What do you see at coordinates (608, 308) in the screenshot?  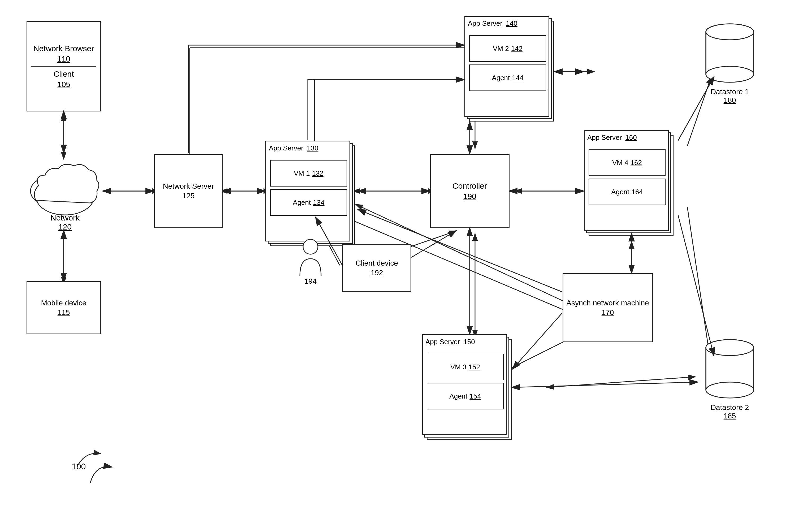 I see `asynch-node: Asynch network machine 170` at bounding box center [608, 308].